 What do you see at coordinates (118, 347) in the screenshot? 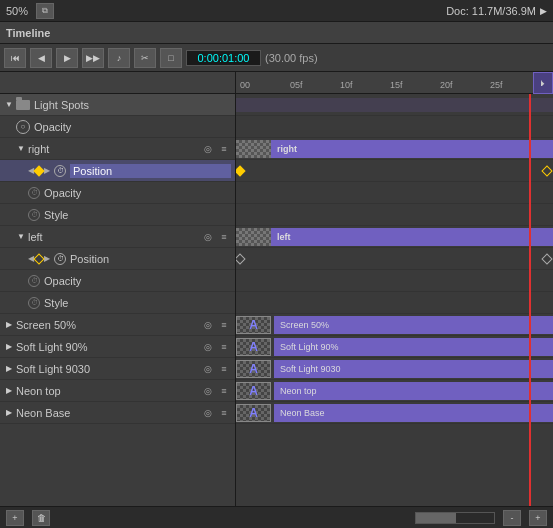
I see `layer-row-softlight90: ▶ Soft Light 90% ◎ ≡` at bounding box center [118, 347].